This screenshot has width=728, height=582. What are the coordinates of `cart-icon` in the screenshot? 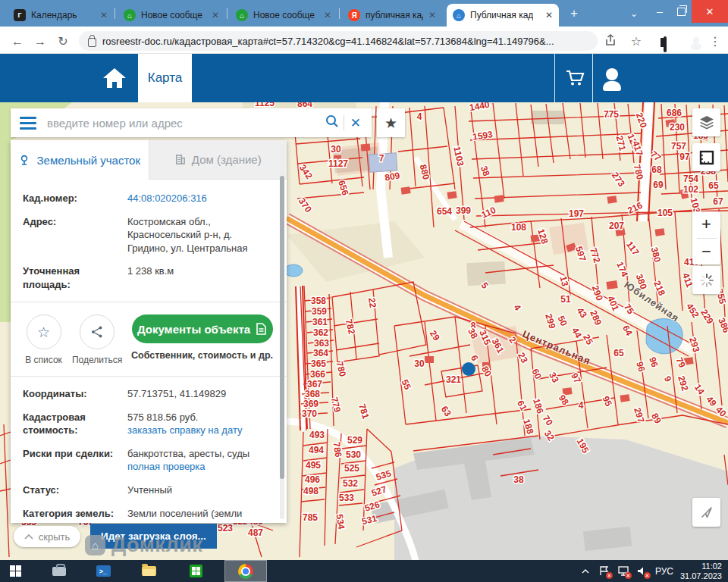 It's located at (574, 77).